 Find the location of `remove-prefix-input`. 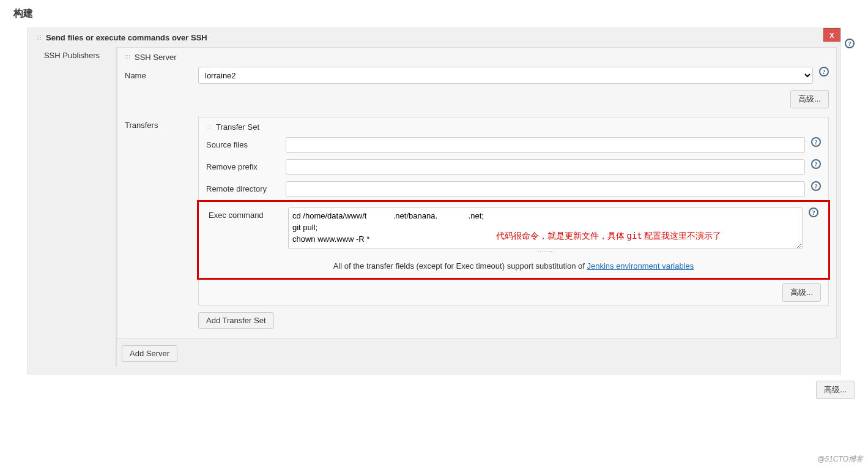

remove-prefix-input is located at coordinates (546, 167).